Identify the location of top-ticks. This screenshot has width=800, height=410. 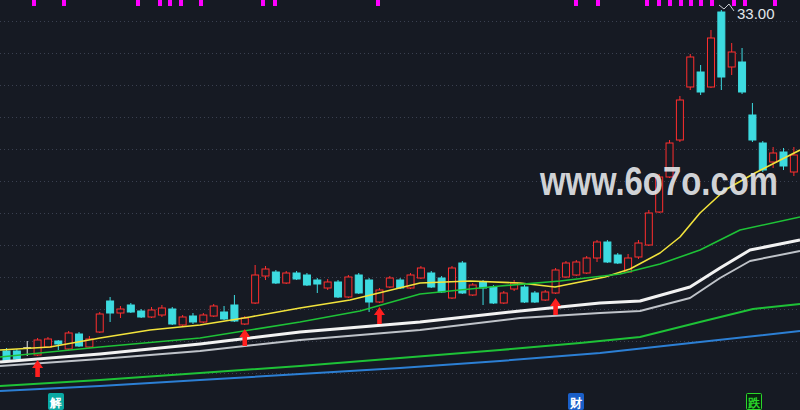
(404, 3).